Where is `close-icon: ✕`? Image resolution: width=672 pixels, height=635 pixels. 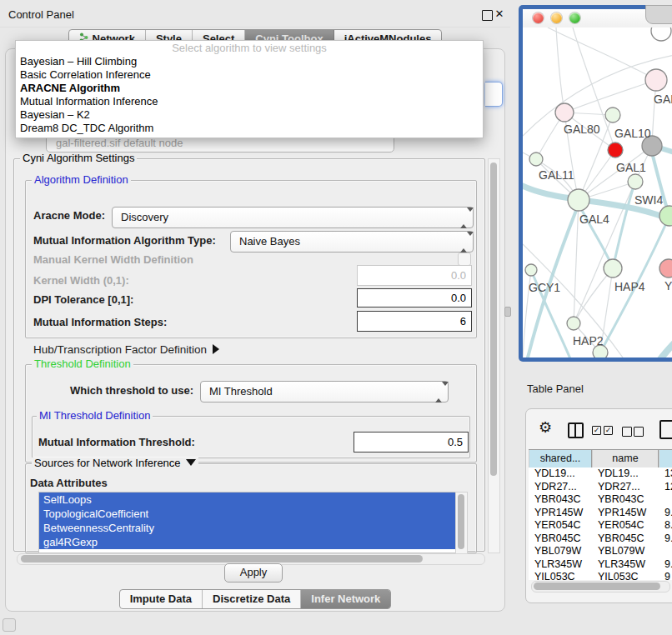
close-icon: ✕ is located at coordinates (499, 14).